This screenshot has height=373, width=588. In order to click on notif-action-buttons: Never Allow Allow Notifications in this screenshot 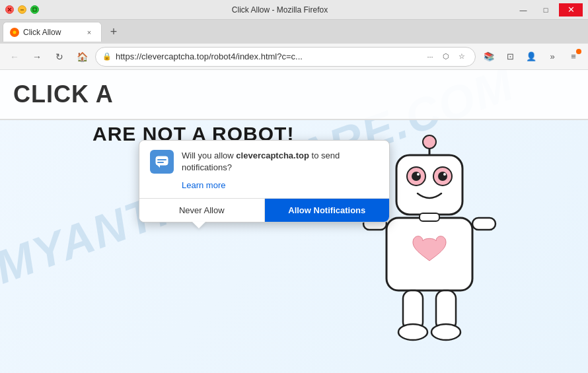, I will do `click(264, 210)`.